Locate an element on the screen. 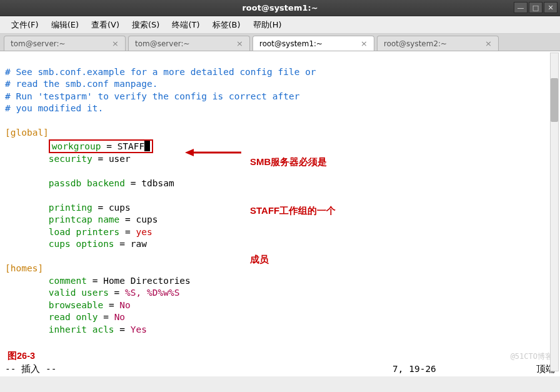  vim-statusbar: -- 插入 -- 7, 19-26 顶端 is located at coordinates (280, 369).